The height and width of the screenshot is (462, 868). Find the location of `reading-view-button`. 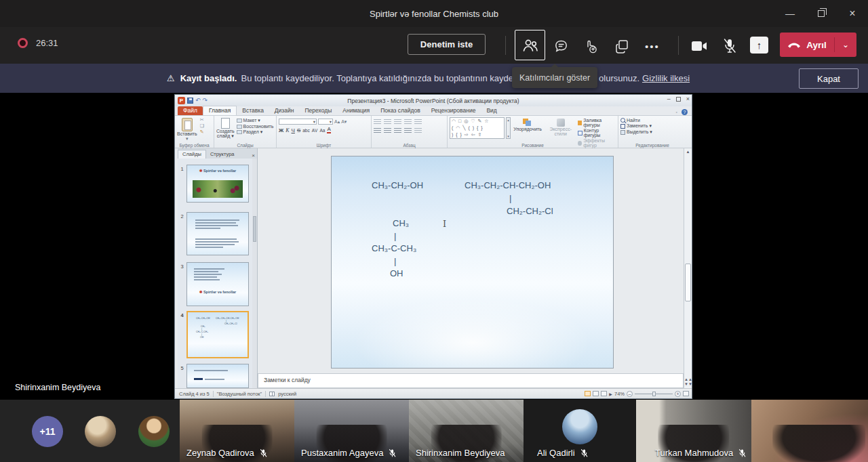

reading-view-button is located at coordinates (604, 394).